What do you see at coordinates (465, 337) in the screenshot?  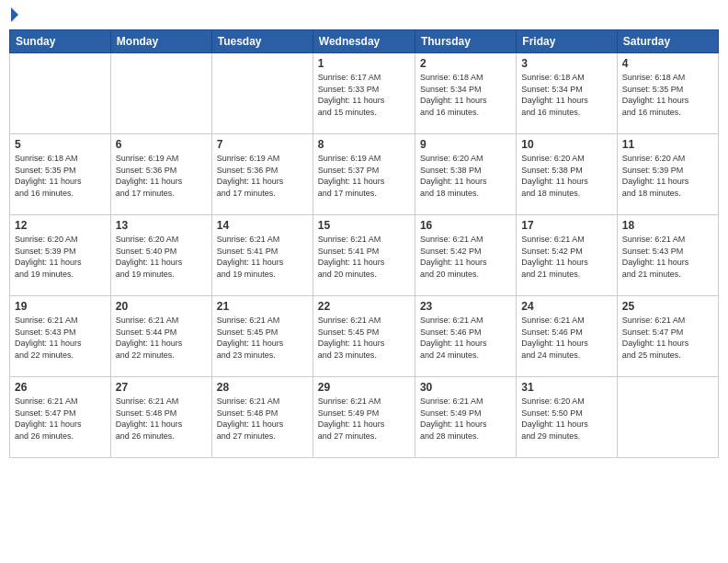 I see `day-cell: 23Sunrise: 6:21 AM Sunset: 5:46 PM Dayli…` at bounding box center [465, 337].